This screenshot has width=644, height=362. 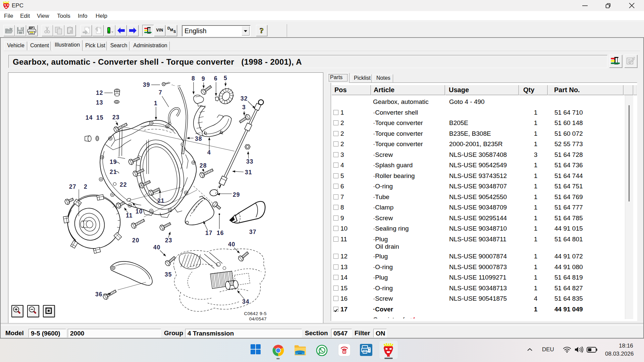 What do you see at coordinates (113, 162) in the screenshot?
I see `svg-text: 19` at bounding box center [113, 162].